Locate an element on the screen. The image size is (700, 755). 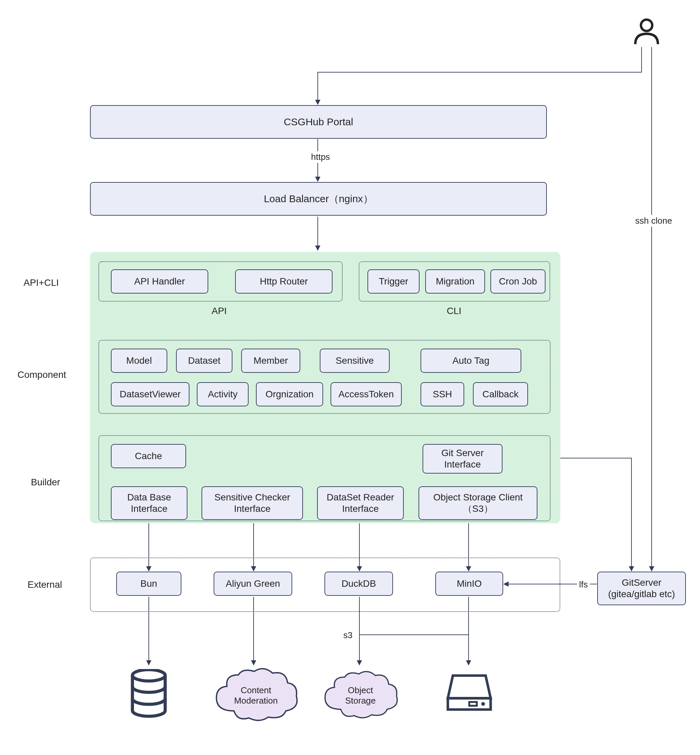
aliyun-green-label: Aliyun Green is located at coordinates (253, 584).